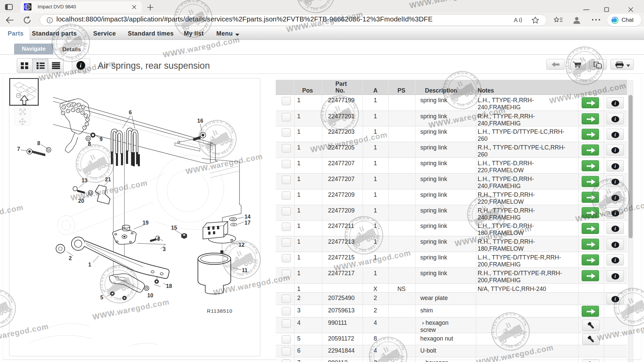  What do you see at coordinates (248, 217) in the screenshot?
I see `svg-text: 14` at bounding box center [248, 217].